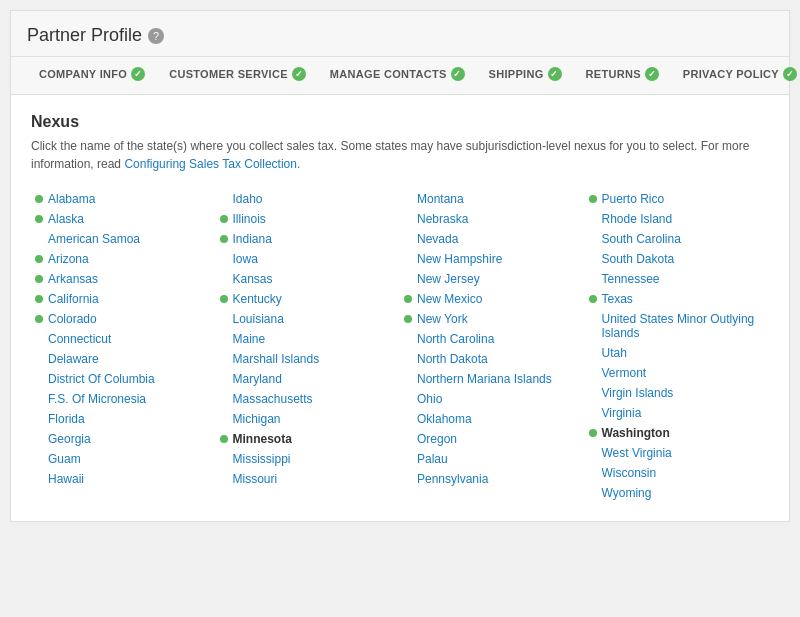 The height and width of the screenshot is (617, 800). What do you see at coordinates (678, 373) in the screenshot?
I see `state-item: Vermont` at bounding box center [678, 373].